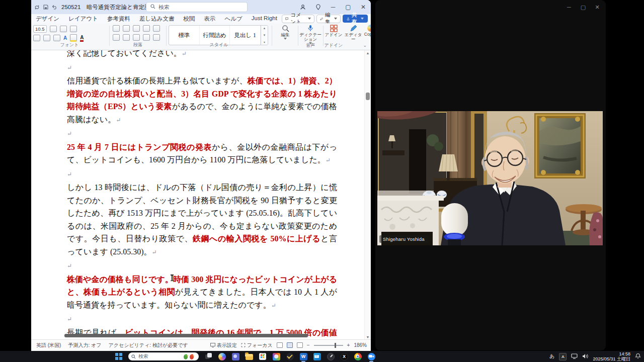 This screenshot has height=362, width=644. Describe the element at coordinates (84, 19) in the screenshot. I see `ribbon-tab-2: レイアウト` at that location.